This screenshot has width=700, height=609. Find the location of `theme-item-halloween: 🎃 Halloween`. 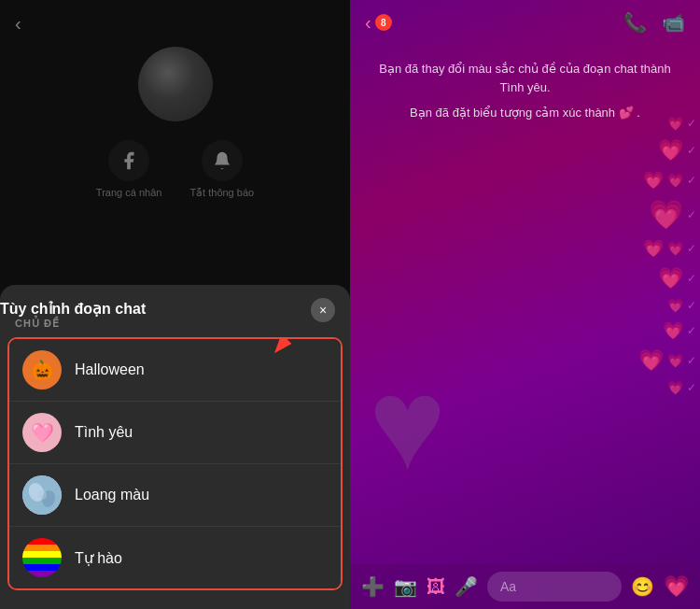

theme-item-halloween: 🎃 Halloween is located at coordinates (175, 370).